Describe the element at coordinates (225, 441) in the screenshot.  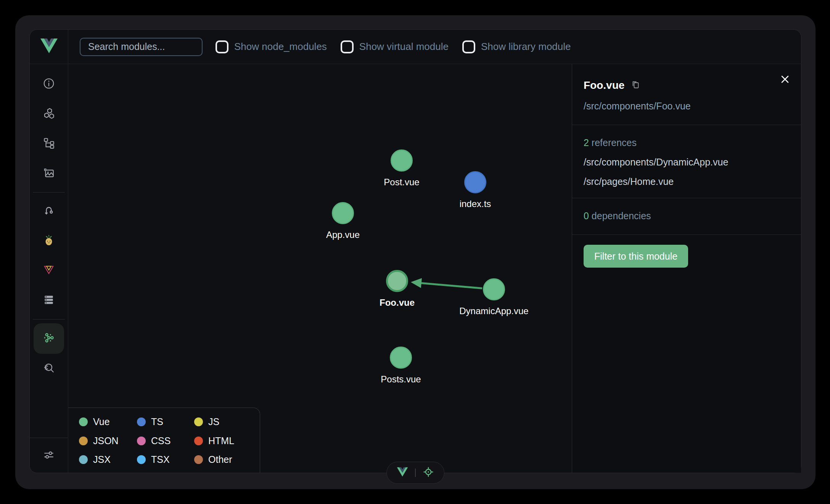
I see `legend-item-html: HTML` at that location.